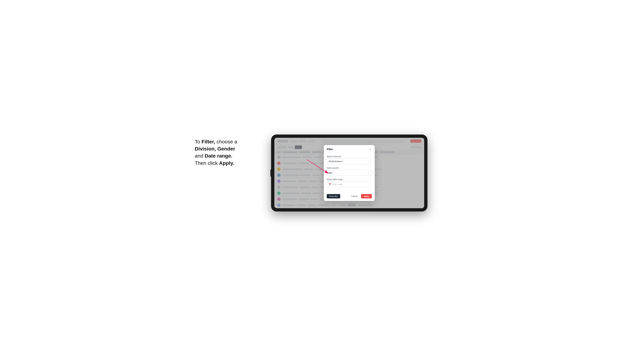 This screenshot has width=644, height=346. What do you see at coordinates (330, 184) in the screenshot?
I see `calendar-icon: 📅` at bounding box center [330, 184].